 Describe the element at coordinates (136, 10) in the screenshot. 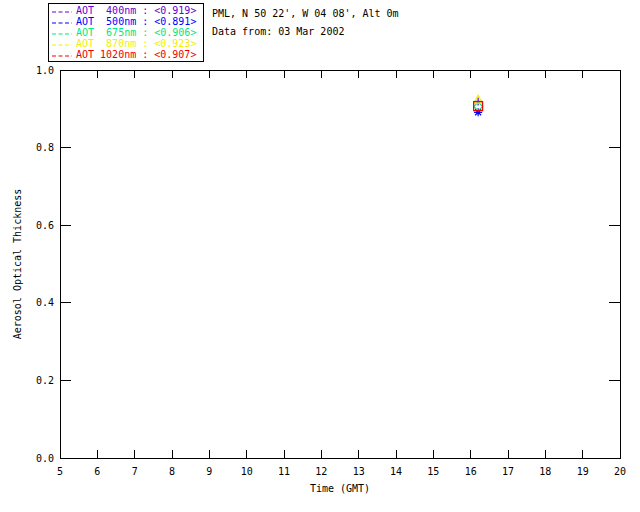

I see `legend-item-label: AOT 400nm : <0.919>` at that location.